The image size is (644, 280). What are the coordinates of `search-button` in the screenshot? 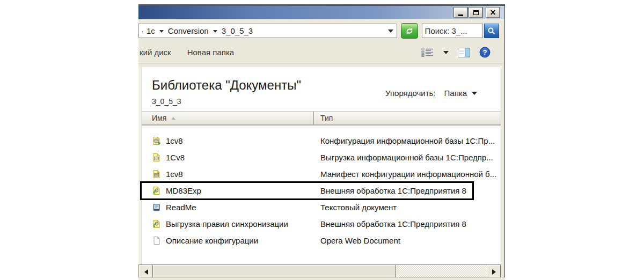 It's located at (492, 31).